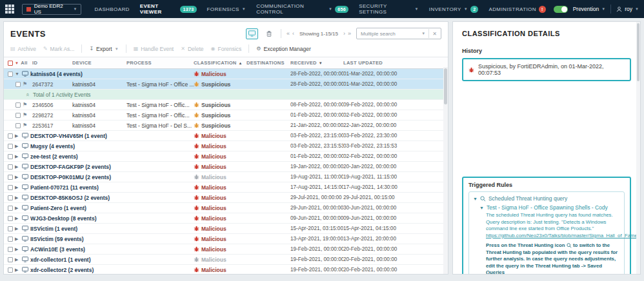 The width and height of the screenshot is (644, 281). I want to click on last-page-button: », so click(350, 34).